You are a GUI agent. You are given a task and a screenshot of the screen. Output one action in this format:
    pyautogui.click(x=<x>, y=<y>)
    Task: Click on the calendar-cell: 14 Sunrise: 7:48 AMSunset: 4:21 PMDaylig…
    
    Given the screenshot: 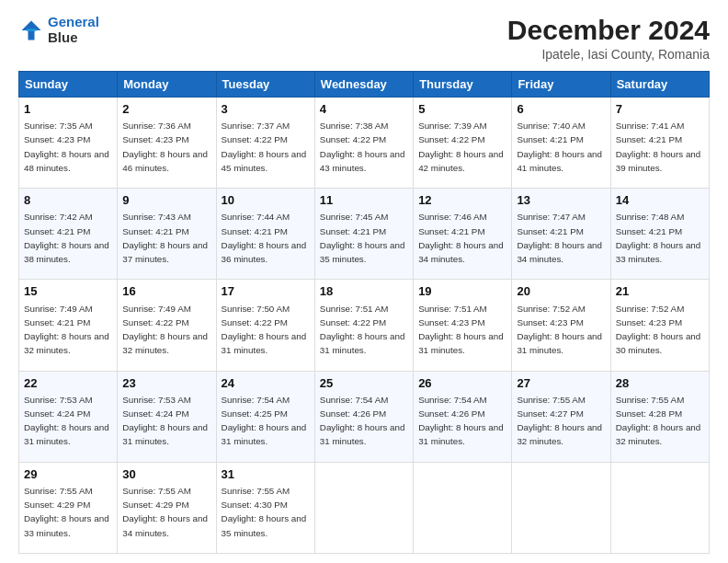 What is the action you would take?
    pyautogui.click(x=660, y=234)
    